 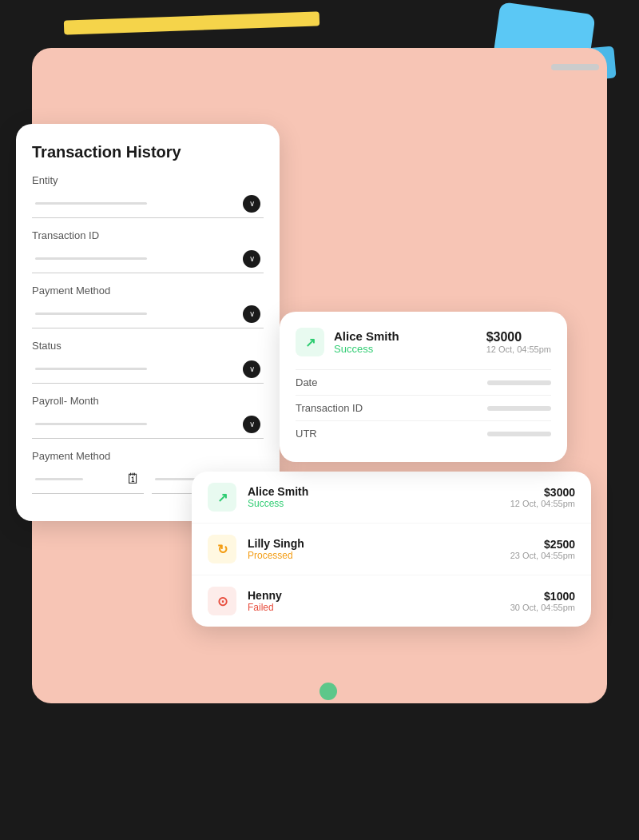 I want to click on payroll-month-dropdown-arrow: ∨, so click(x=252, y=424).